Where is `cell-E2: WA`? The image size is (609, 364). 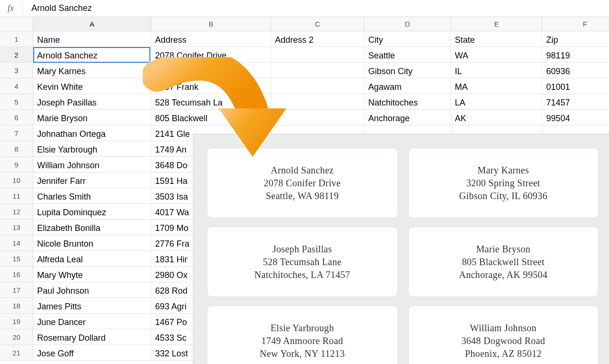 cell-E2: WA is located at coordinates (497, 55).